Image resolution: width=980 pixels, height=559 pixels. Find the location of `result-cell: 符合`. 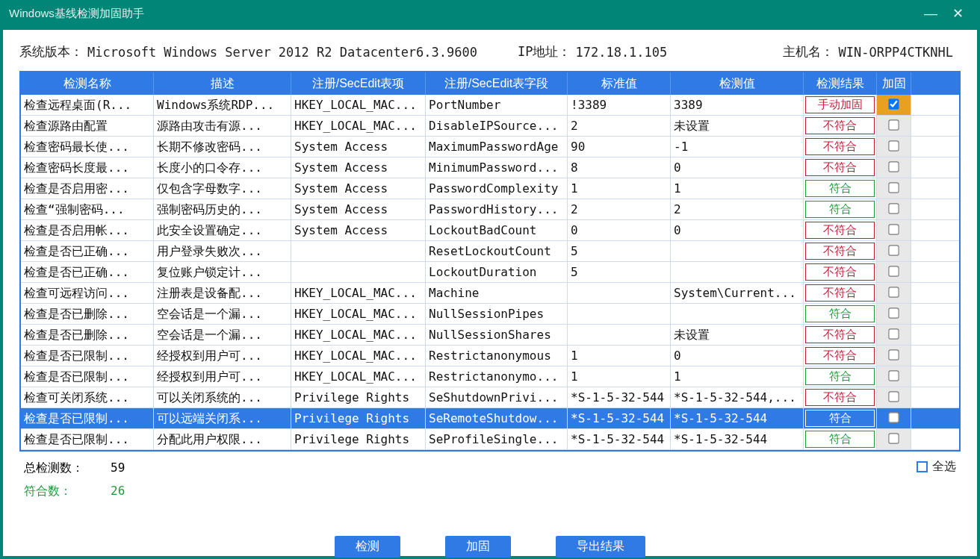

result-cell: 符合 is located at coordinates (840, 439).